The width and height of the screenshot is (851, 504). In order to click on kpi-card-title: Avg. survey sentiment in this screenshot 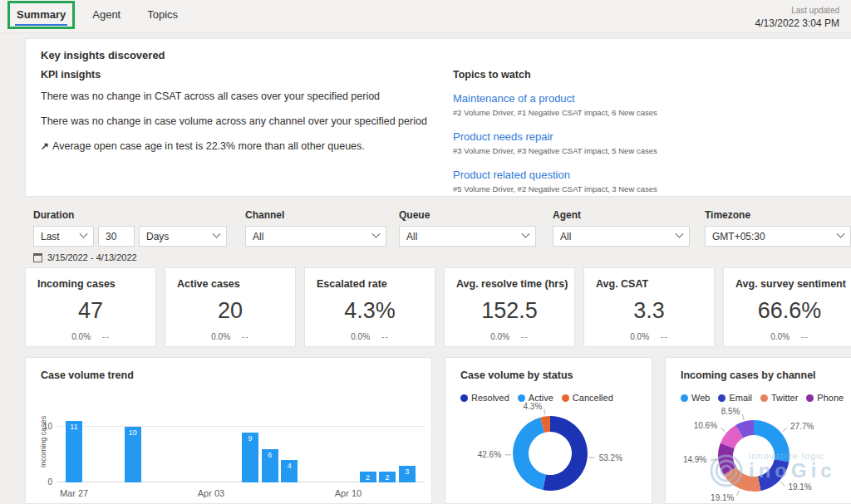, I will do `click(790, 284)`.